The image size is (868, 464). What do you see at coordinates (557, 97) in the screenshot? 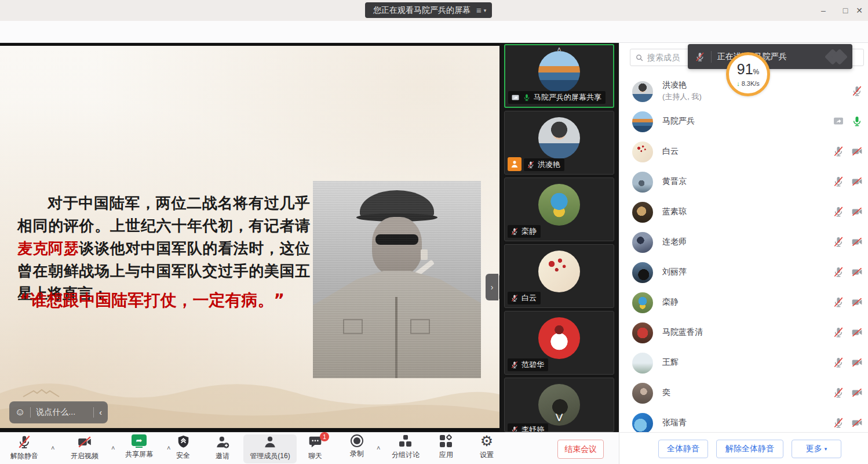
I see `tile-label: 马院严兵的屏幕共享` at bounding box center [557, 97].